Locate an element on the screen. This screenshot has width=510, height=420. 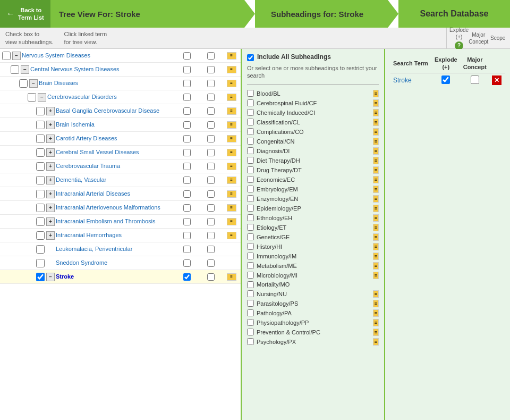
subheading-scope-icon-physiopathology-pp: ≡ is located at coordinates (376, 323).